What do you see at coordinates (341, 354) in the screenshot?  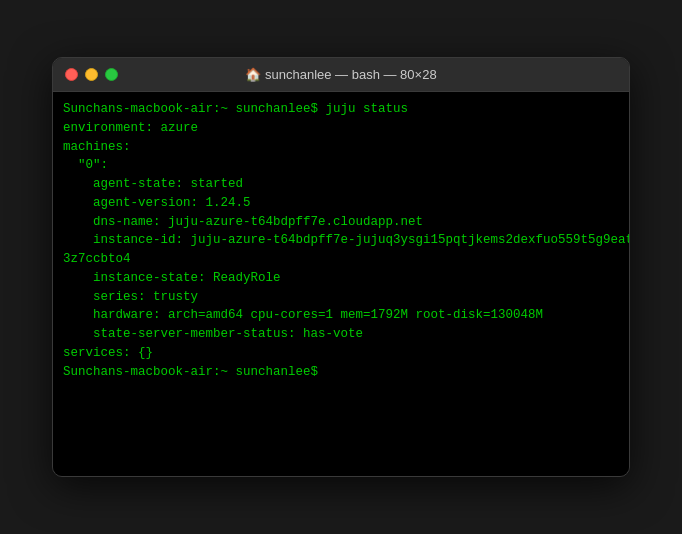 I see `terminal-line: services: {}` at bounding box center [341, 354].